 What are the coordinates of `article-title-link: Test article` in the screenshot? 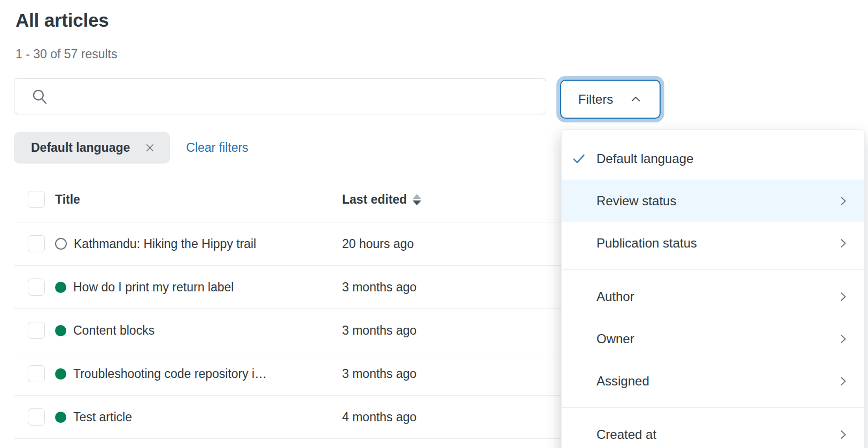 It's located at (103, 417).